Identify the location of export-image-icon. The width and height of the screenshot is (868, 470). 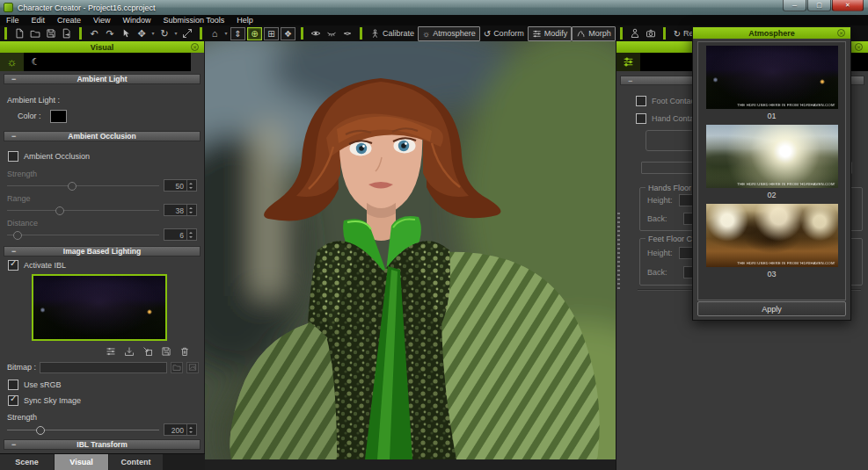
(67, 33).